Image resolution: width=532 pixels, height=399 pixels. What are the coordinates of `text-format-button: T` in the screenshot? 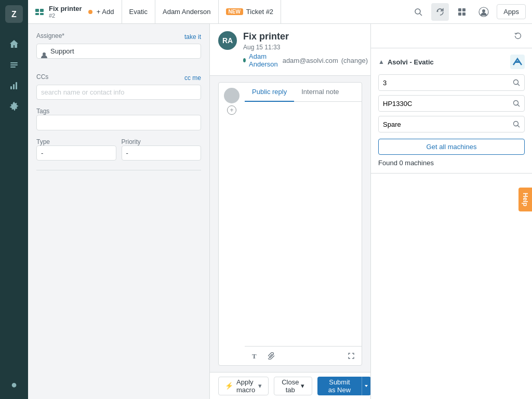 It's located at (255, 356).